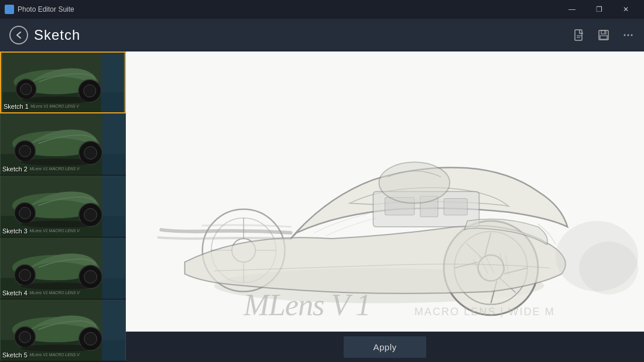 This screenshot has height=362, width=644. I want to click on maximize-button: ❐, so click(599, 9).